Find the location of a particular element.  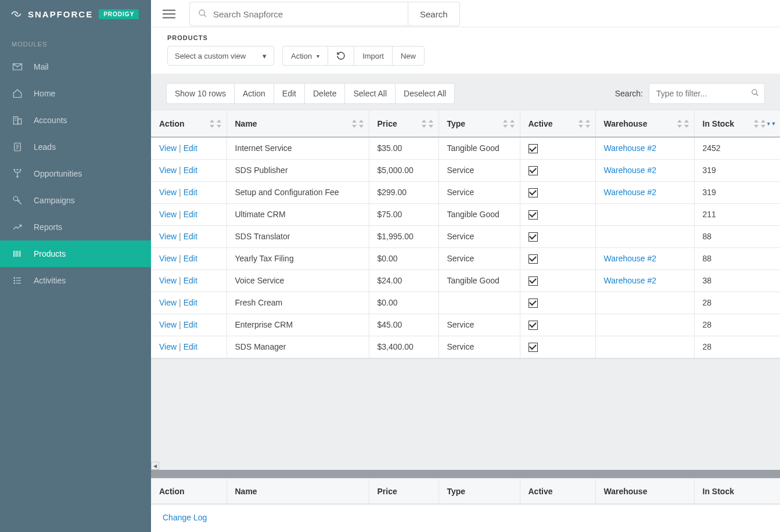

sidebar-item-leads: Leads is located at coordinates (76, 147).